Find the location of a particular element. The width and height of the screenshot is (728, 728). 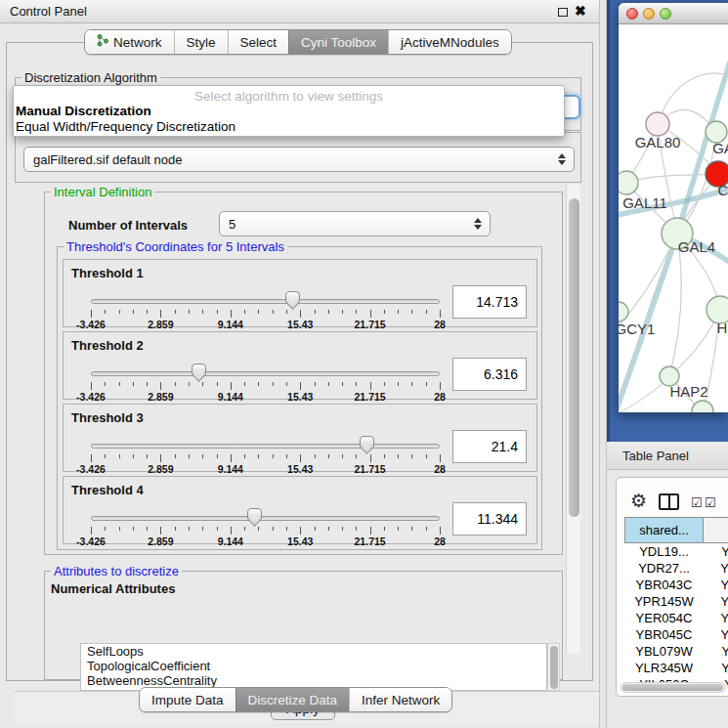

tab-cyni-toolbox: Cyni Toolbox is located at coordinates (338, 42).